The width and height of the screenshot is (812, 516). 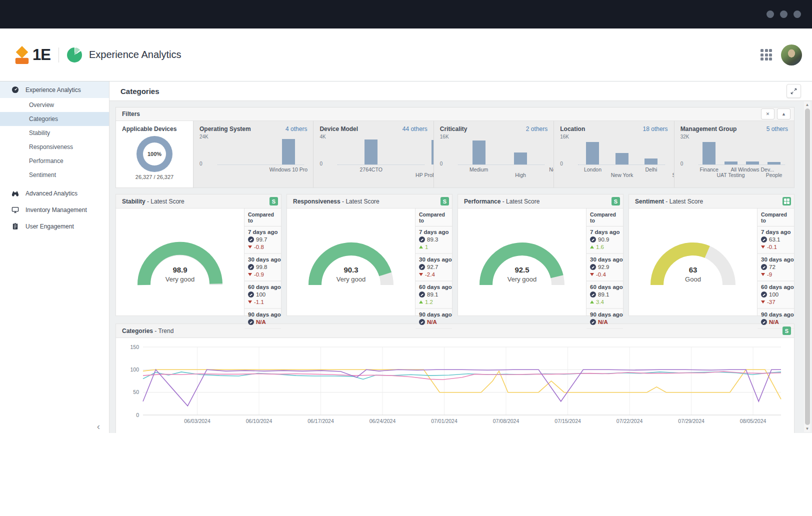 I want to click on bar-label: UAT Testing, so click(x=730, y=175).